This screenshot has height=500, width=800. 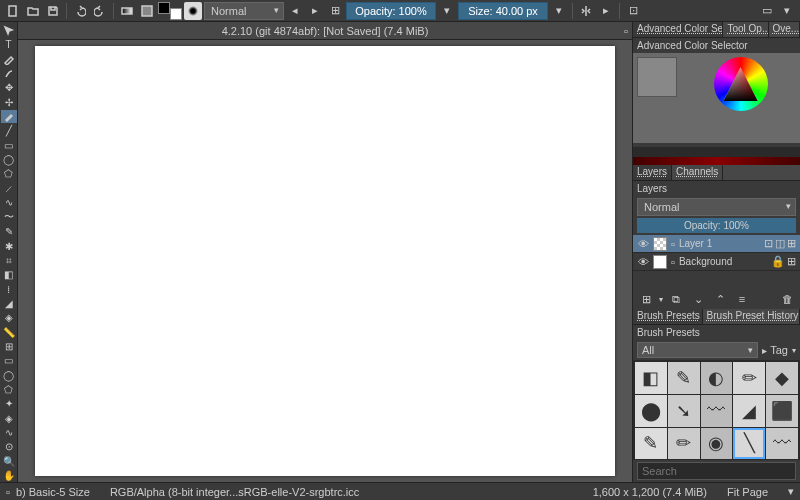 I want to click on mirror-v-button: ▸, so click(x=606, y=11).